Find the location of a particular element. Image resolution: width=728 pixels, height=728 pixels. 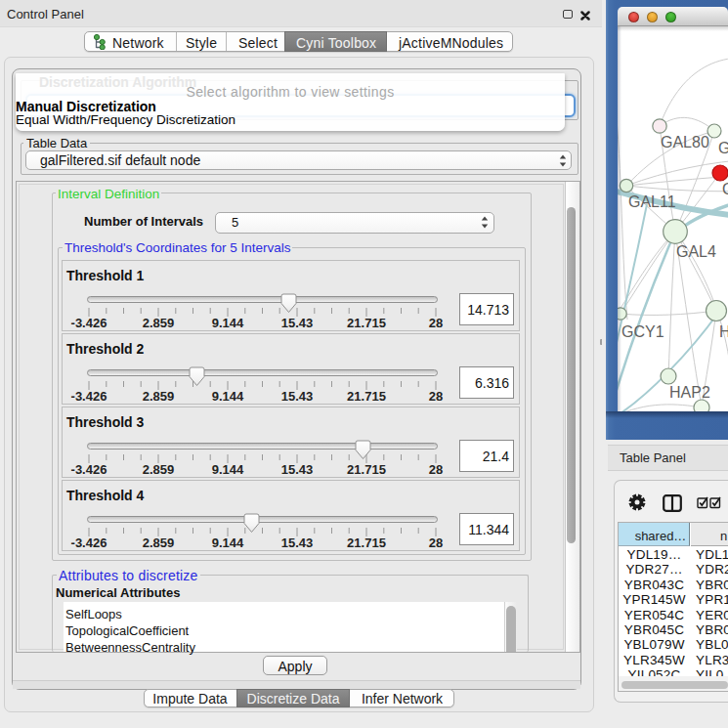

svg-text: HA is located at coordinates (723, 332).